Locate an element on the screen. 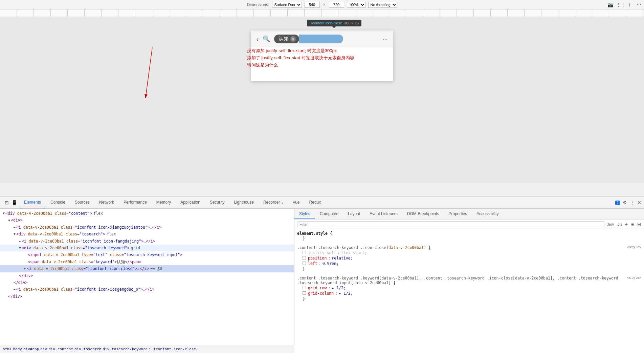 The image size is (644, 353). ruler-marks is located at coordinates (322, 13).